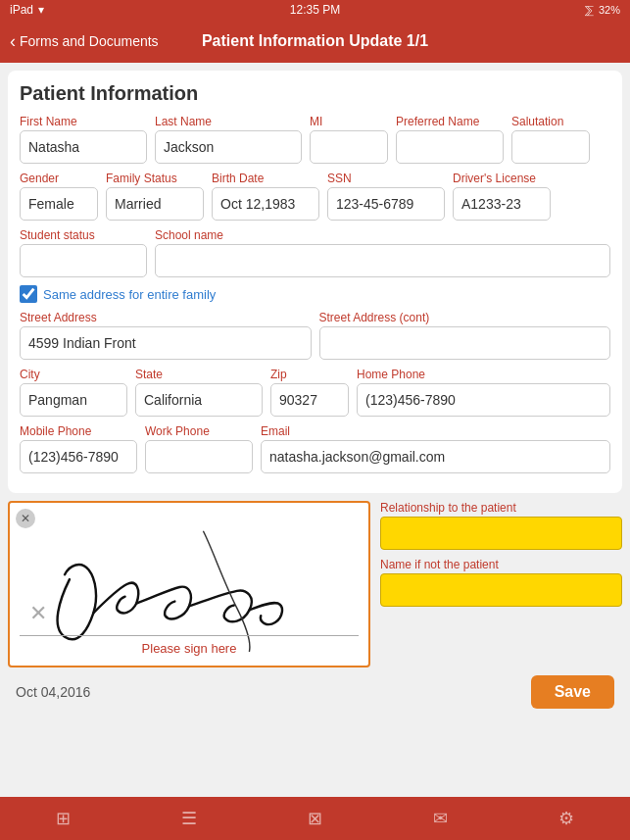  I want to click on home-phone-field: Home Phone, so click(484, 392).